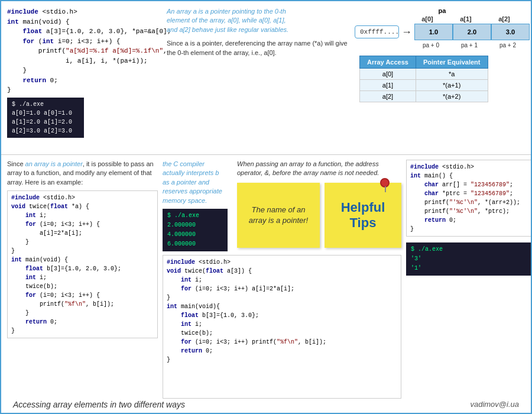  Describe the element at coordinates (469, 45) in the screenshot. I see `offset-1: pa + 1` at that location.